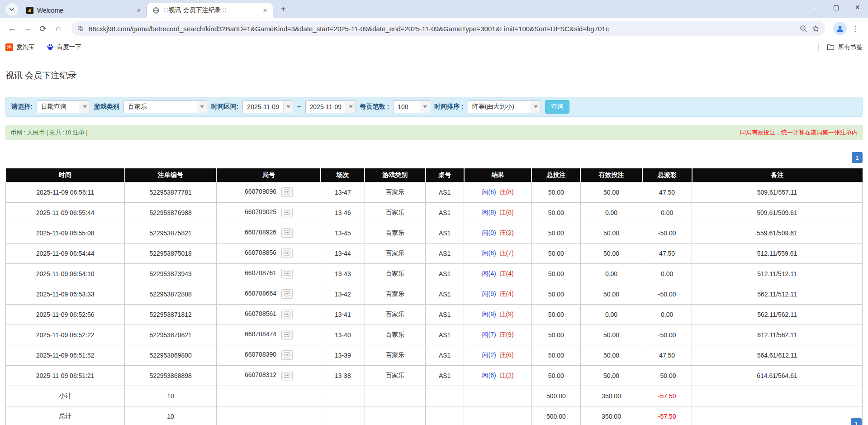  Describe the element at coordinates (343, 355) in the screenshot. I see `cell-session: 13-39` at that location.